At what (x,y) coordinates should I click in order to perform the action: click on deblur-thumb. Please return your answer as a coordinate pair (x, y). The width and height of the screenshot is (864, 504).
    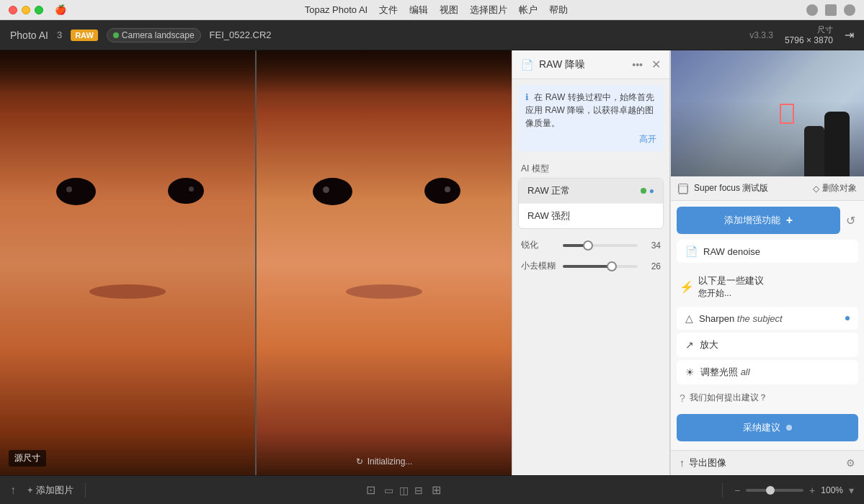
    Looking at the image, I should click on (612, 266).